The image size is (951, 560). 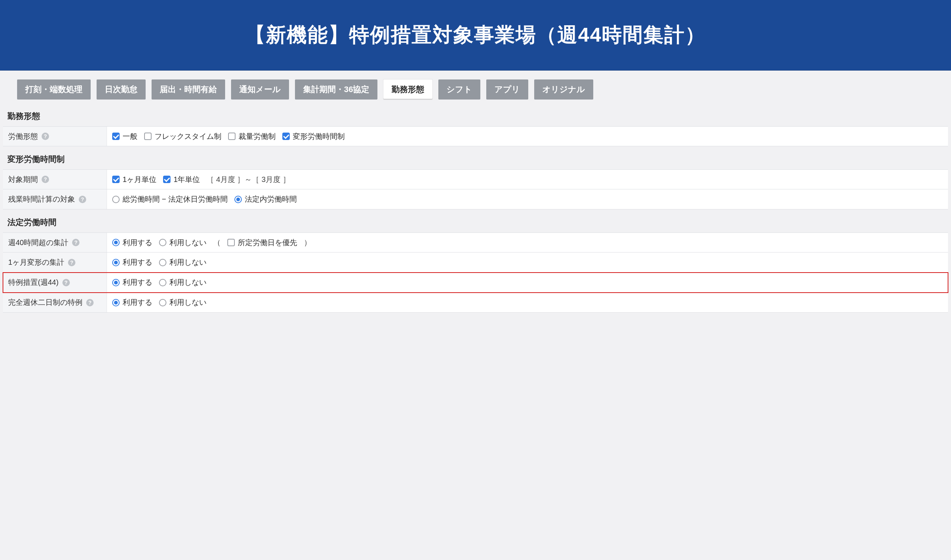 What do you see at coordinates (260, 90) in the screenshot?
I see `tab-3: 通知メール` at bounding box center [260, 90].